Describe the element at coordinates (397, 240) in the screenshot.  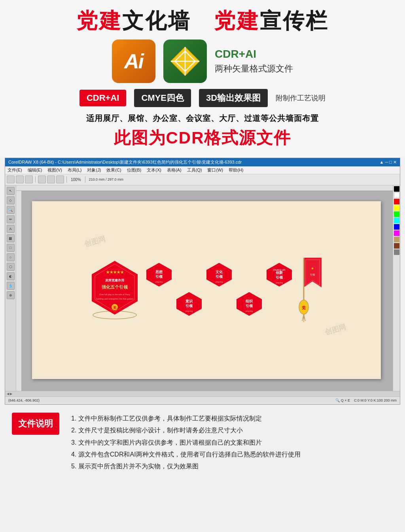
I see `swatch-gold` at that location.